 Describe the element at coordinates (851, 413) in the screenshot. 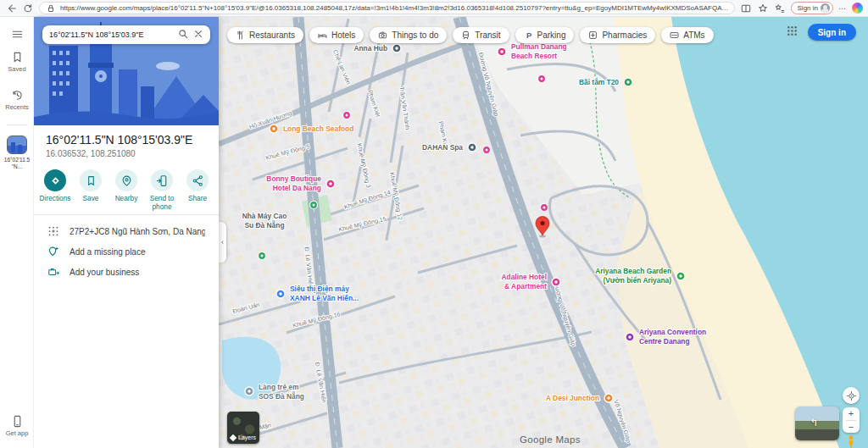

I see `zoom-in-button: +` at that location.